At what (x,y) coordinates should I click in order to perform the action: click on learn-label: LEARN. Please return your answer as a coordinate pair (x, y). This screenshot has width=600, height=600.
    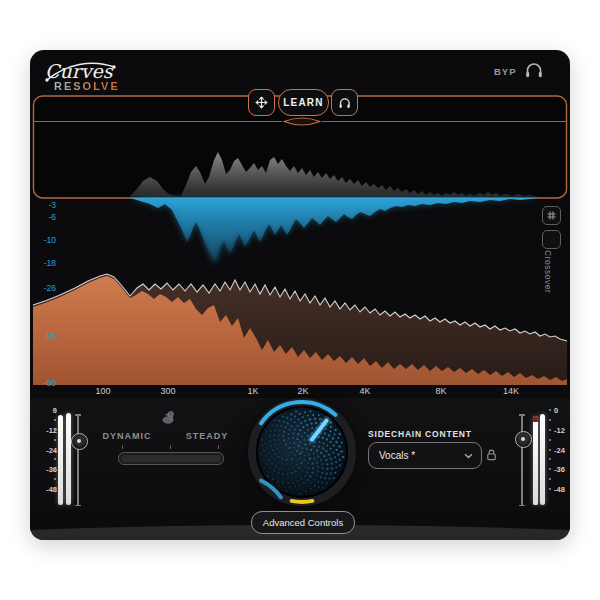
    Looking at the image, I should click on (303, 102).